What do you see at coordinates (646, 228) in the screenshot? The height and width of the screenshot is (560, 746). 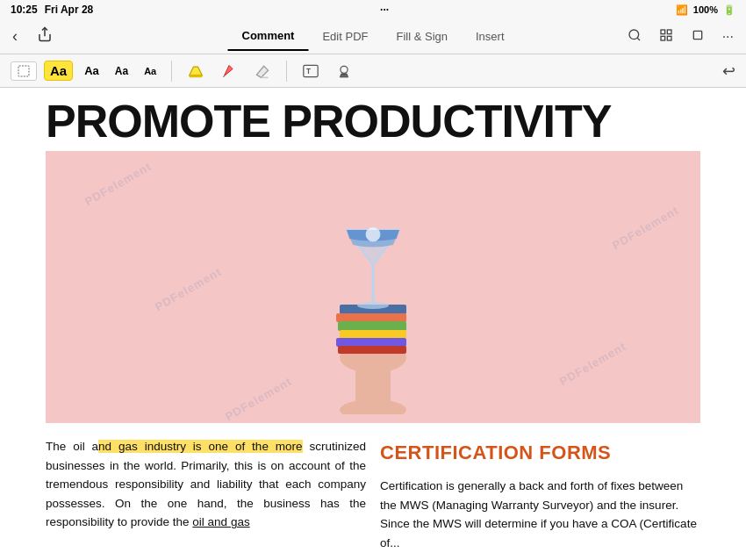 I see `watermark-2: PDFelement` at bounding box center [646, 228].